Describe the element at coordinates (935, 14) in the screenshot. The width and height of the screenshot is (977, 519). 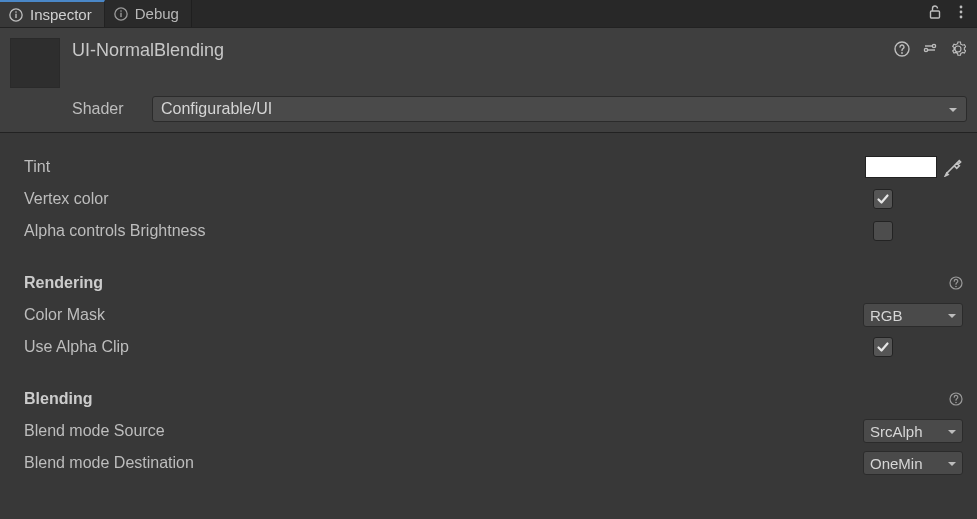
I see `lock-icon` at that location.